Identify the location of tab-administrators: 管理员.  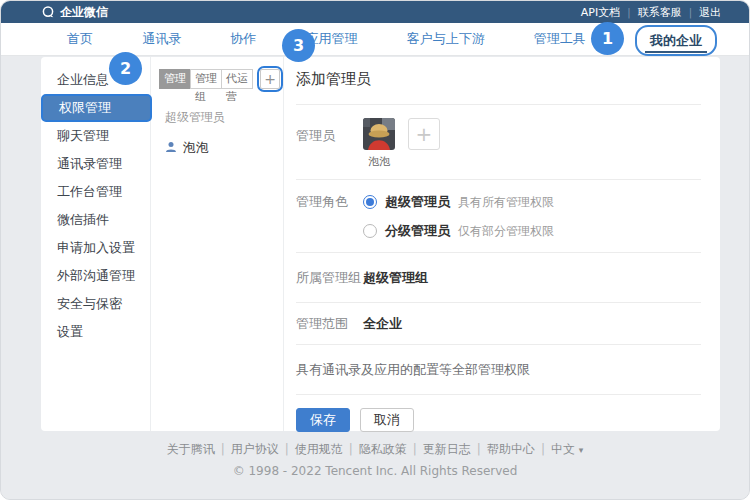
(175, 79).